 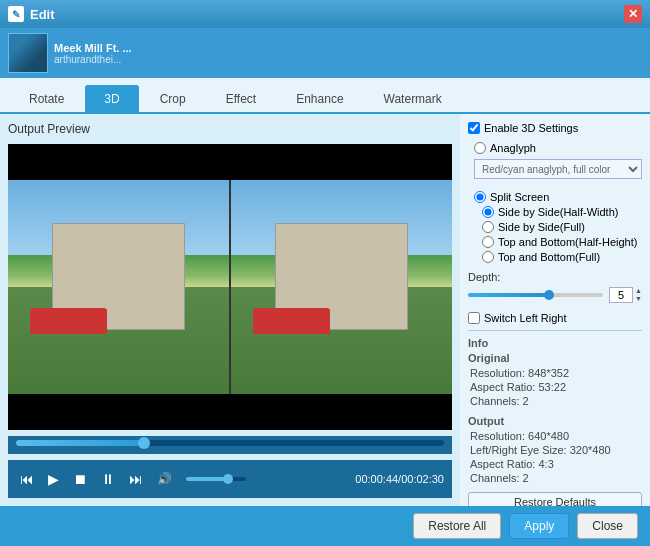 I want to click on original-heading: Original, so click(x=555, y=358).